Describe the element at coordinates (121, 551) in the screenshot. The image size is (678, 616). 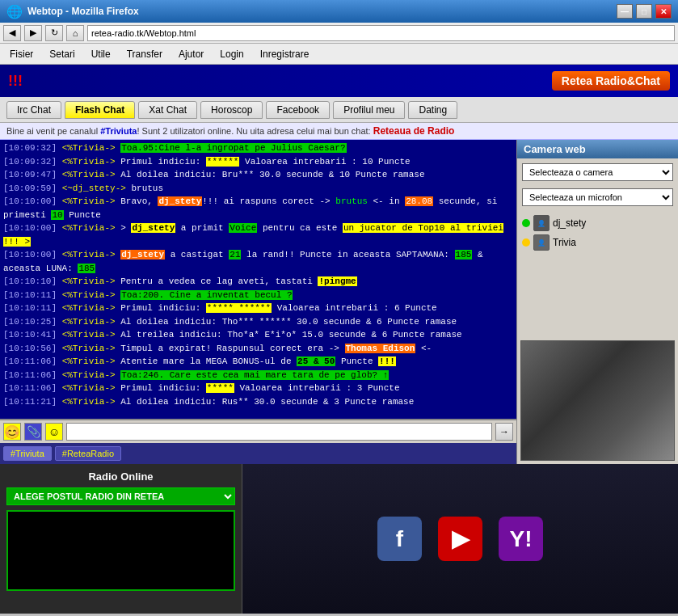
I see `radio-display` at that location.